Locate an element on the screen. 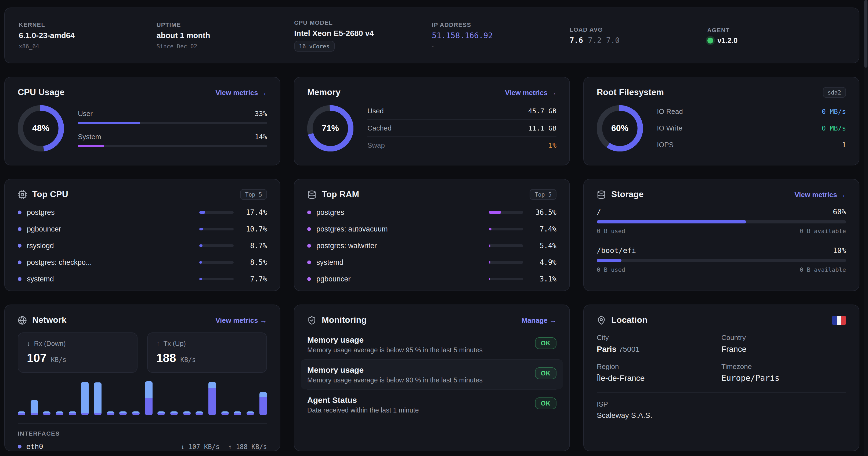 This screenshot has height=456, width=868. process-row: systemd 7.7% is located at coordinates (142, 279).